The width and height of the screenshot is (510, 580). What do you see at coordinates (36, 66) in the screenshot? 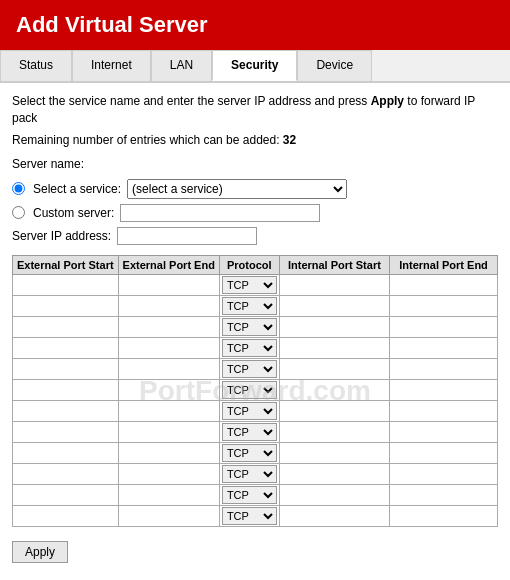
I see `tab-status: Status` at bounding box center [36, 66].